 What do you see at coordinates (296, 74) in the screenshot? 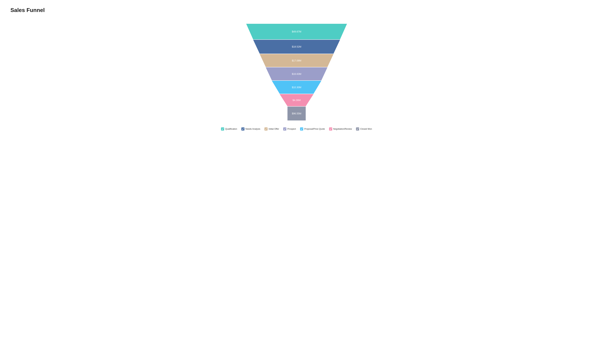
I see `funnel-label-prospect: $16.63M` at bounding box center [296, 74].